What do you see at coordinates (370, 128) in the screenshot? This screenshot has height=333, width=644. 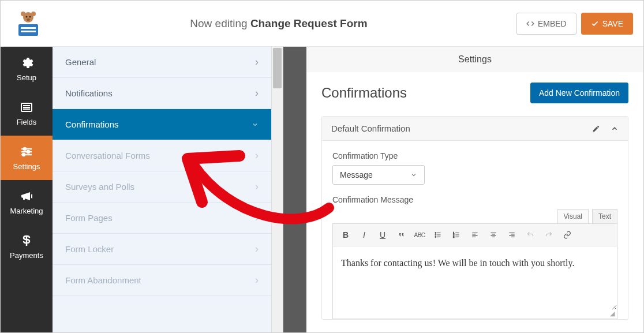 I see `panel-title: Default Confirmation` at bounding box center [370, 128].